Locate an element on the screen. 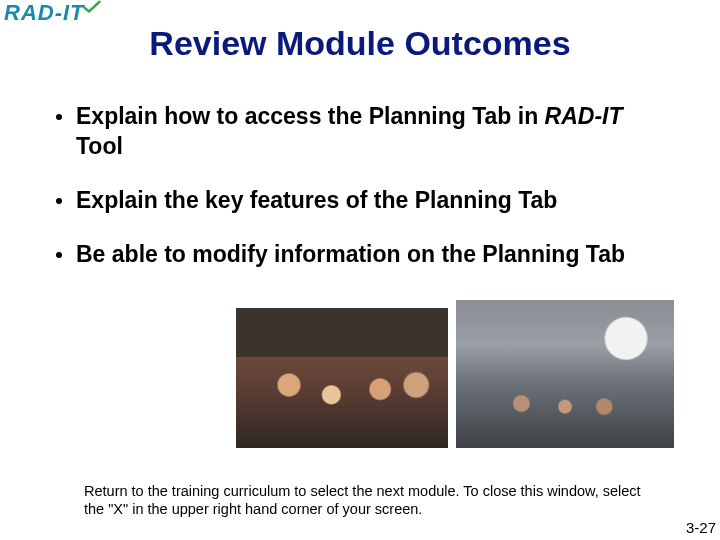 Image resolution: width=720 pixels, height=540 pixels. list-item: Explain the key features of the Planning… is located at coordinates (363, 201).